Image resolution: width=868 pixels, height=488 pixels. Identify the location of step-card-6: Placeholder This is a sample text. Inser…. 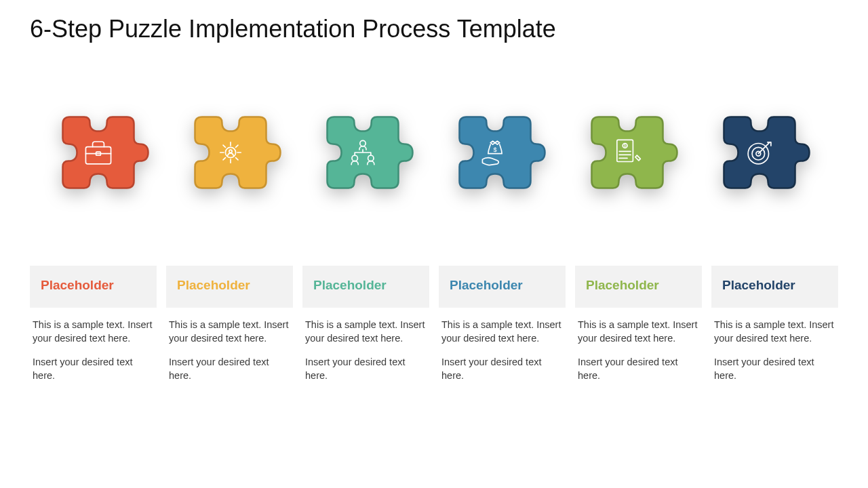
(774, 324).